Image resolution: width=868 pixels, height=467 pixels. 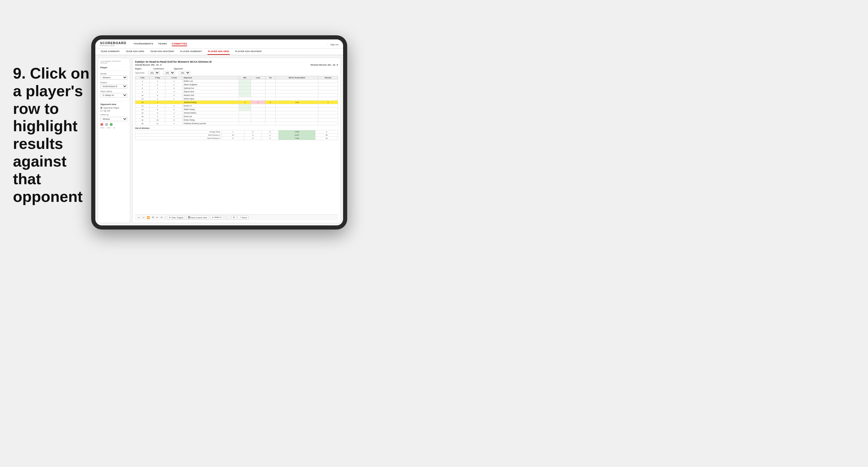 I want to click on table-row: 3 1 1 Esther Lee, so click(x=237, y=81).